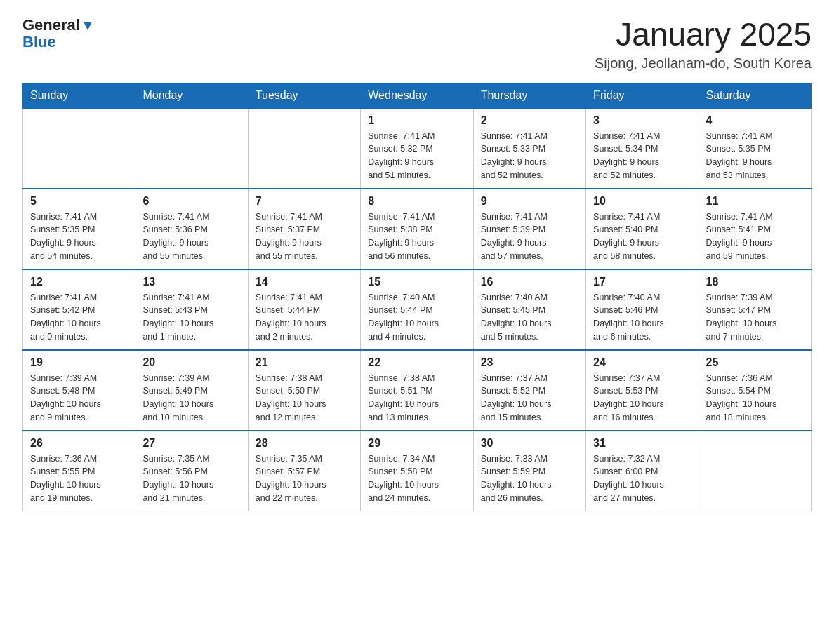  I want to click on logo-general: General, so click(51, 25).